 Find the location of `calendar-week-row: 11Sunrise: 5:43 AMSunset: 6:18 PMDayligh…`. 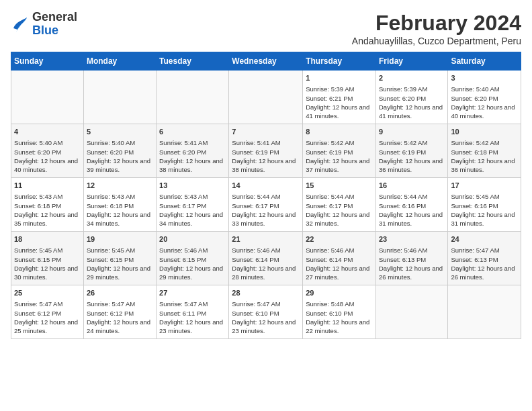

calendar-week-row: 11Sunrise: 5:43 AMSunset: 6:18 PMDayligh… is located at coordinates (266, 205).